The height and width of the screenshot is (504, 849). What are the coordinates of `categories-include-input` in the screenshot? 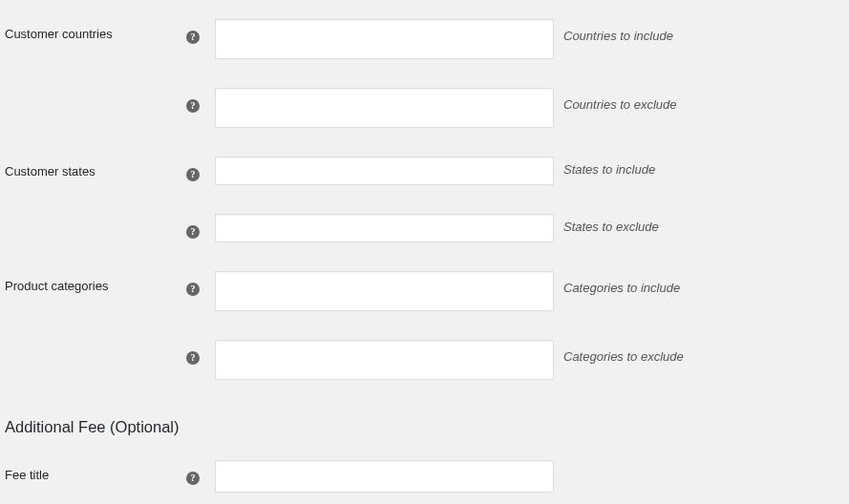 It's located at (384, 291).